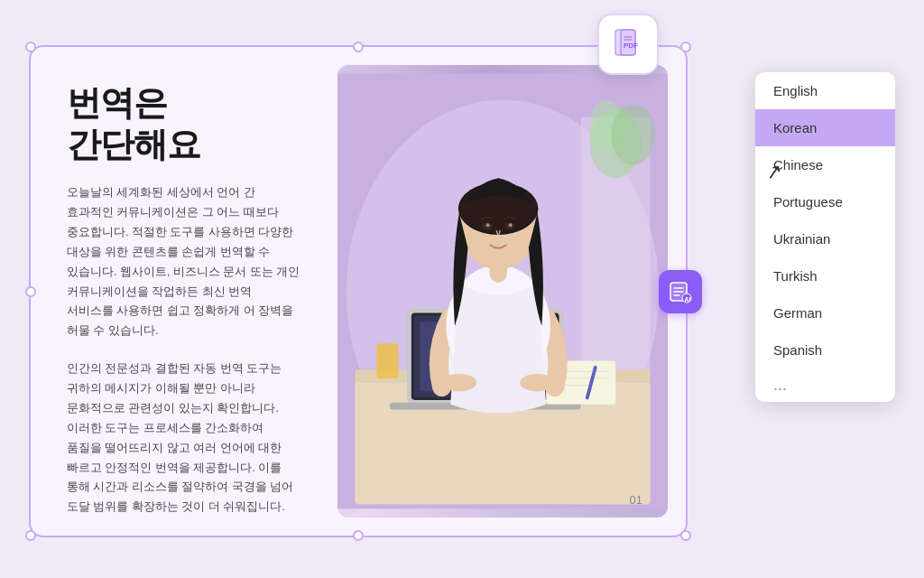 The image size is (924, 578). Describe the element at coordinates (825, 128) in the screenshot. I see `lang-korean: Korean` at that location.